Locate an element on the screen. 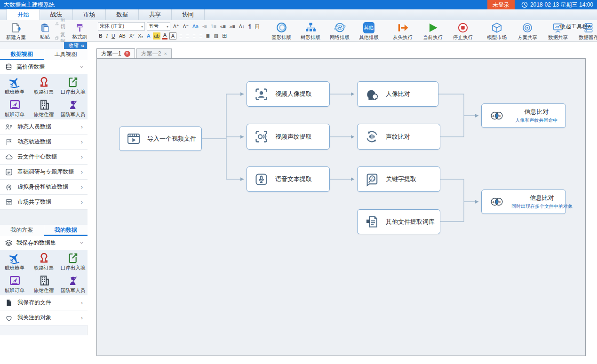  node-speech-text-extract: 语音文本提取 is located at coordinates (288, 179).